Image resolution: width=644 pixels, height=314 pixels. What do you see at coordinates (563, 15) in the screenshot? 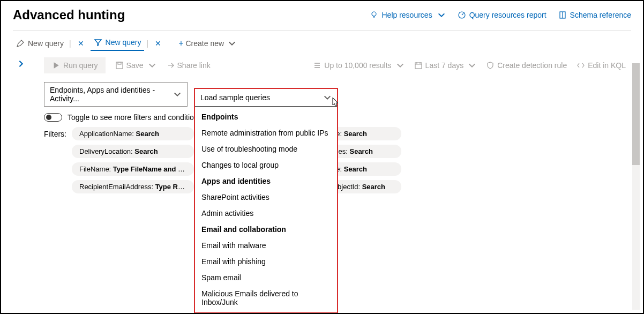
I see `book-icon` at bounding box center [563, 15].